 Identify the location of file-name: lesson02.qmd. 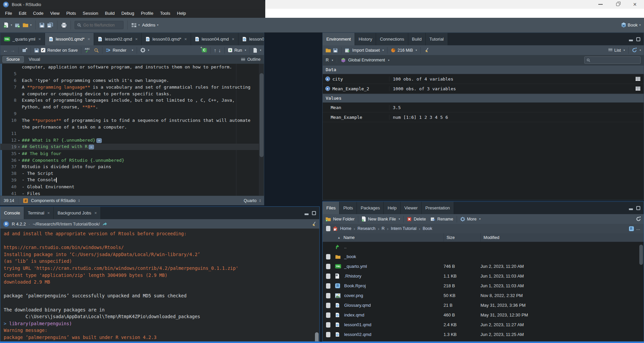
(394, 334).